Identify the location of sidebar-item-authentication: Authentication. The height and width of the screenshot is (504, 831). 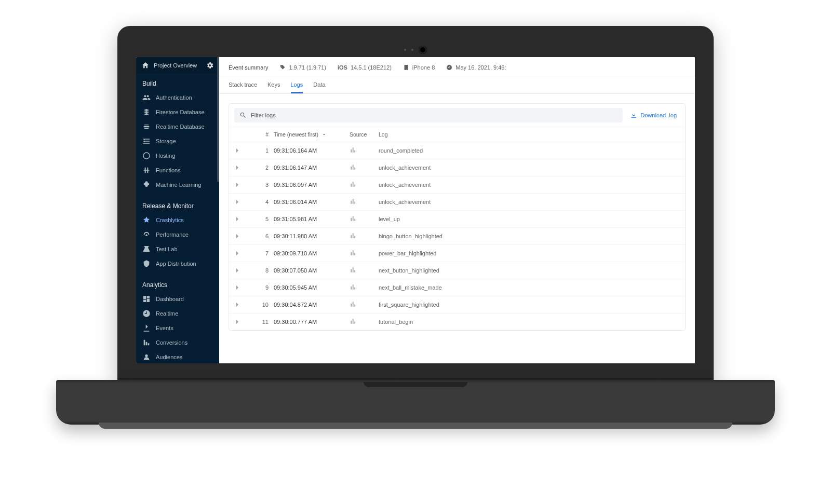
(178, 98).